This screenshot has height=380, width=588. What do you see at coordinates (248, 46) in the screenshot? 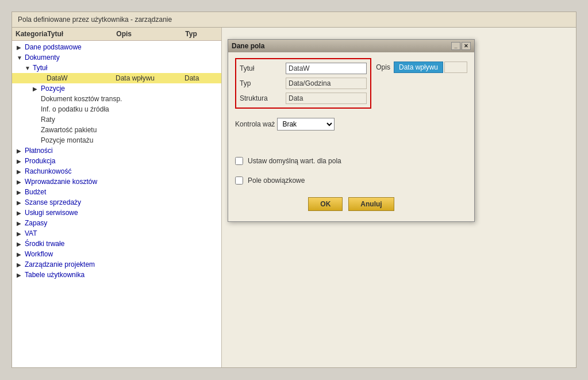
I see `dialog-title: Dane pola` at bounding box center [248, 46].